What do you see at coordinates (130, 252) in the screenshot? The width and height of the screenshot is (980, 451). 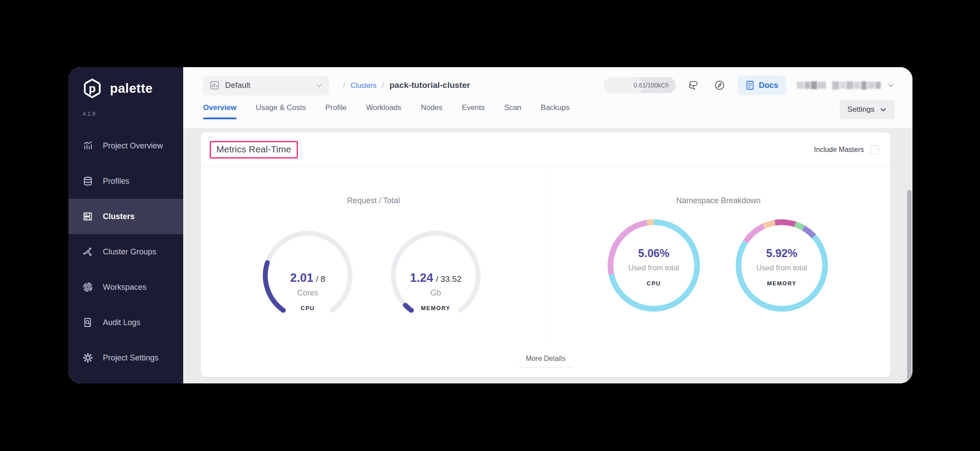 I see `sidebar-item-label: Cluster Groups` at bounding box center [130, 252].